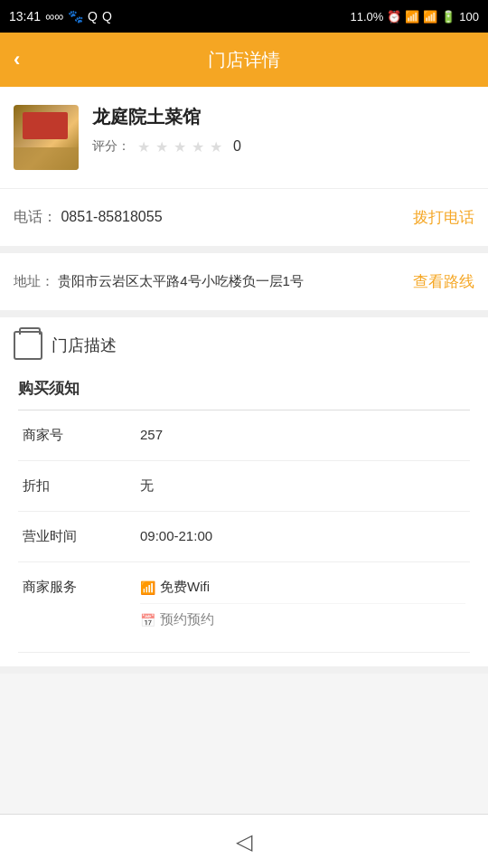  What do you see at coordinates (200, 146) in the screenshot?
I see `star-4: ★` at bounding box center [200, 146].